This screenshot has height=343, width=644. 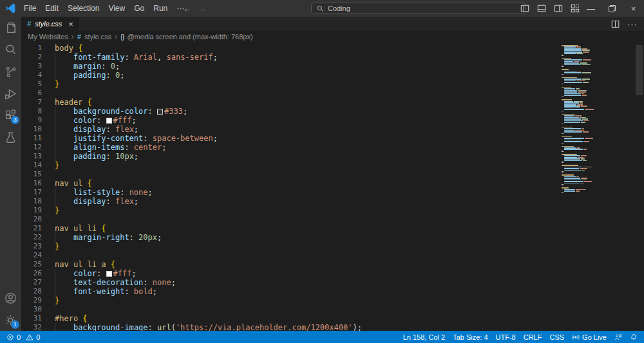 I want to click on code-line: 2 font-family: Arial, sans-serif;, so click(x=332, y=57).